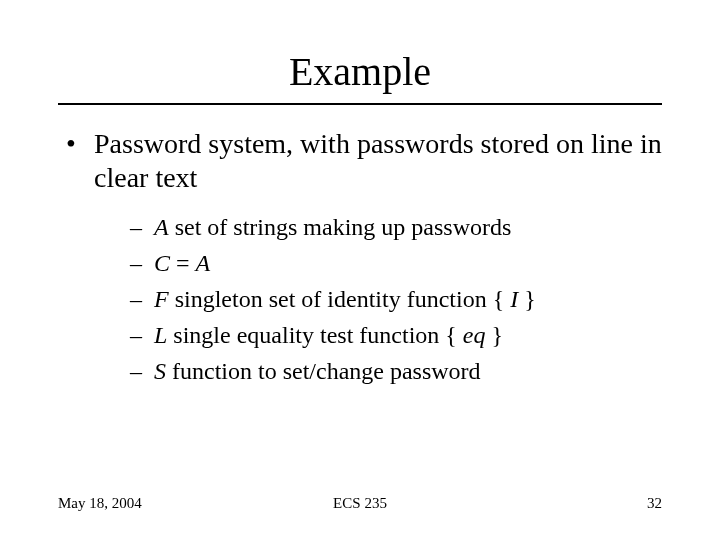 This screenshot has height=540, width=720. What do you see at coordinates (183, 263) in the screenshot?
I see `sub-text: =` at bounding box center [183, 263].